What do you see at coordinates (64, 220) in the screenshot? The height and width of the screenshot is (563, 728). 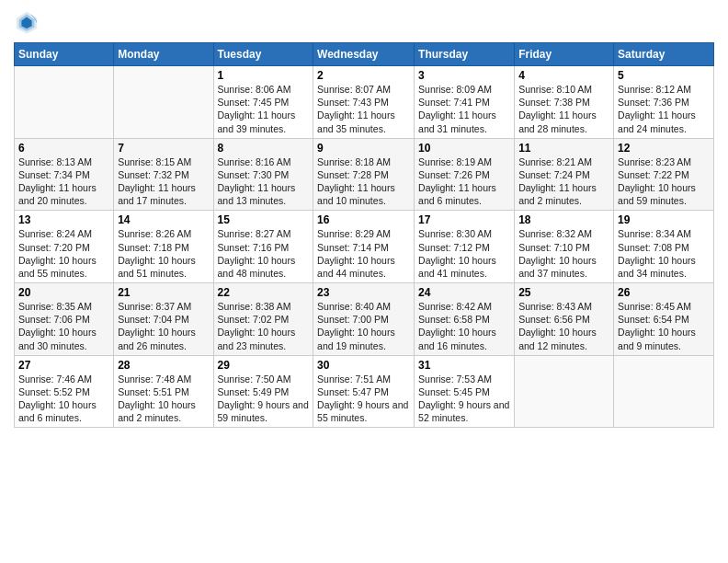 I see `day-number: 13` at bounding box center [64, 220].